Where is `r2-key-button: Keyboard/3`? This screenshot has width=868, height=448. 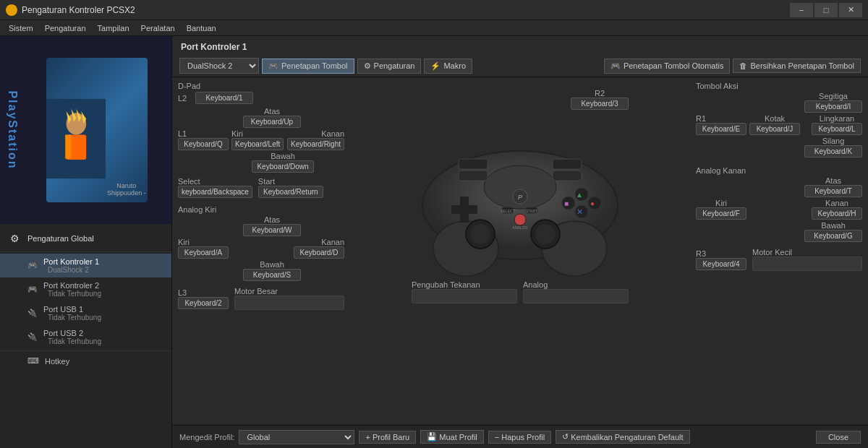 r2-key-button: Keyboard/3 is located at coordinates (600, 104).